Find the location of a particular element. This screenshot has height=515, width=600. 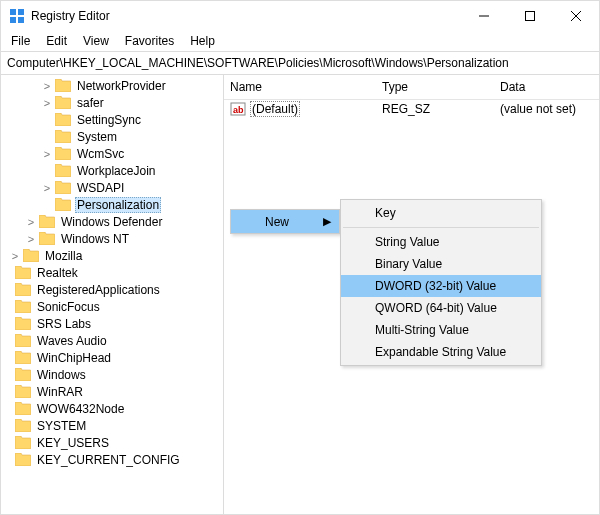

tree-item-wsdapi: >WSDAPI is located at coordinates (112, 188).